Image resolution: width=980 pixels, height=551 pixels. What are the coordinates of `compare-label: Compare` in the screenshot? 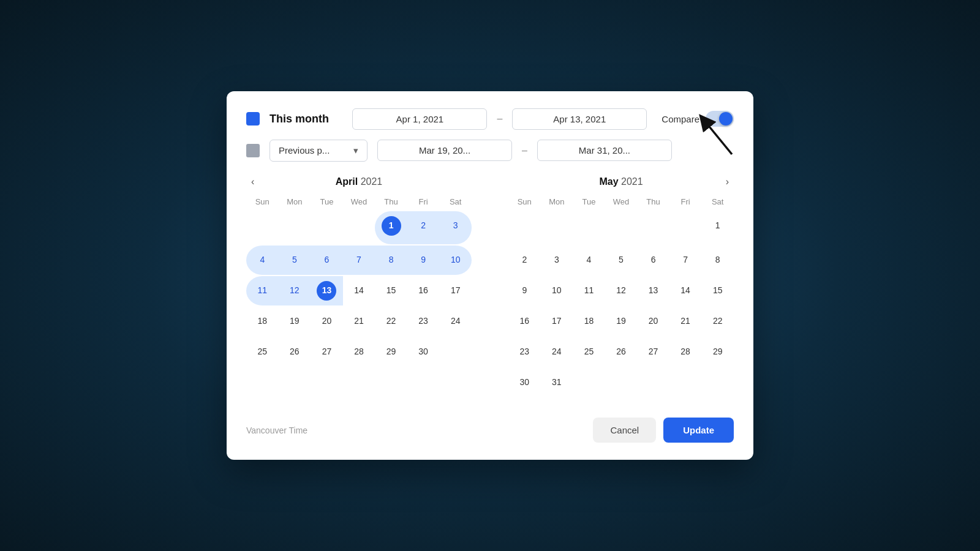 It's located at (680, 119).